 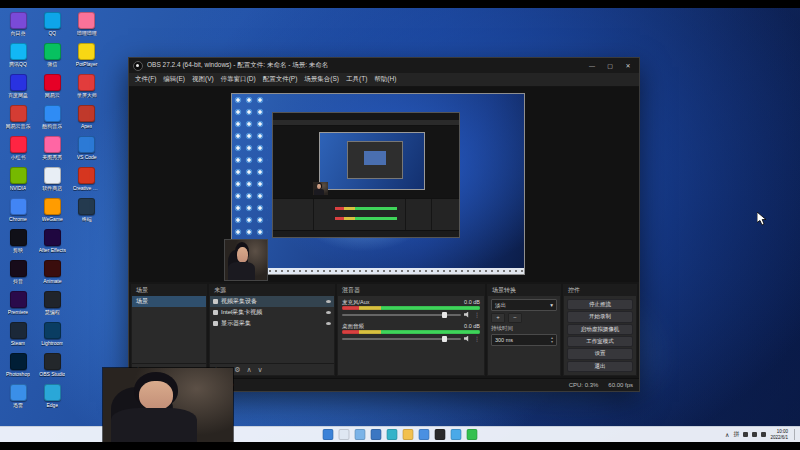 What do you see at coordinates (146, 80) in the screenshot?
I see `menu-item: 文件(F)` at bounding box center [146, 80].